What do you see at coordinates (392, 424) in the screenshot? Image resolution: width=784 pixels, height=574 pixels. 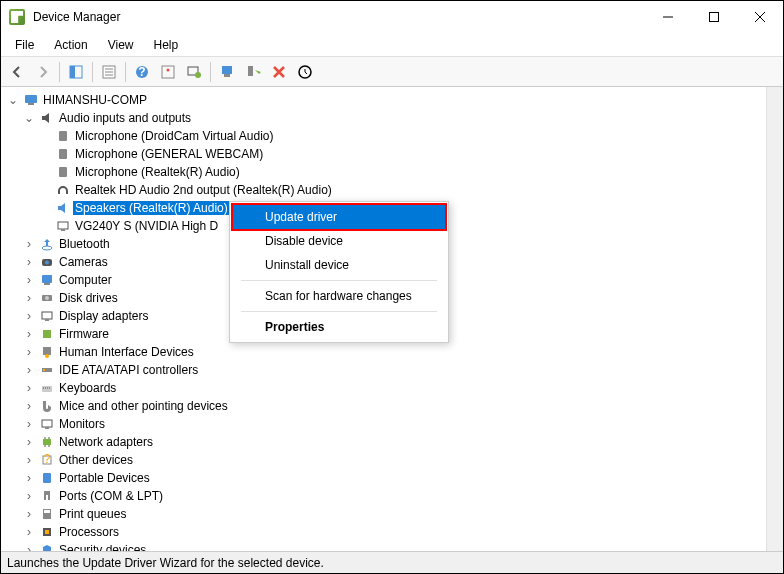 I see `tree-category: › Monitors` at bounding box center [392, 424].